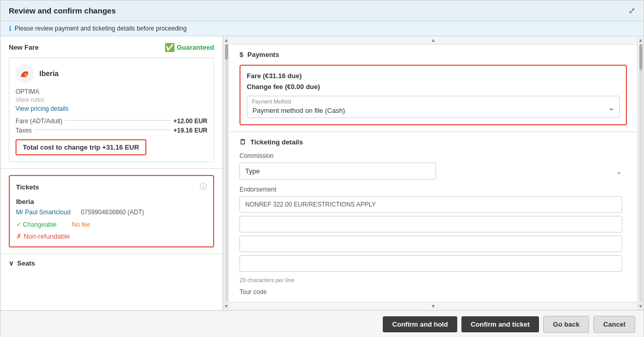 The width and height of the screenshot is (644, 337). I want to click on dollar-icon: $, so click(241, 55).